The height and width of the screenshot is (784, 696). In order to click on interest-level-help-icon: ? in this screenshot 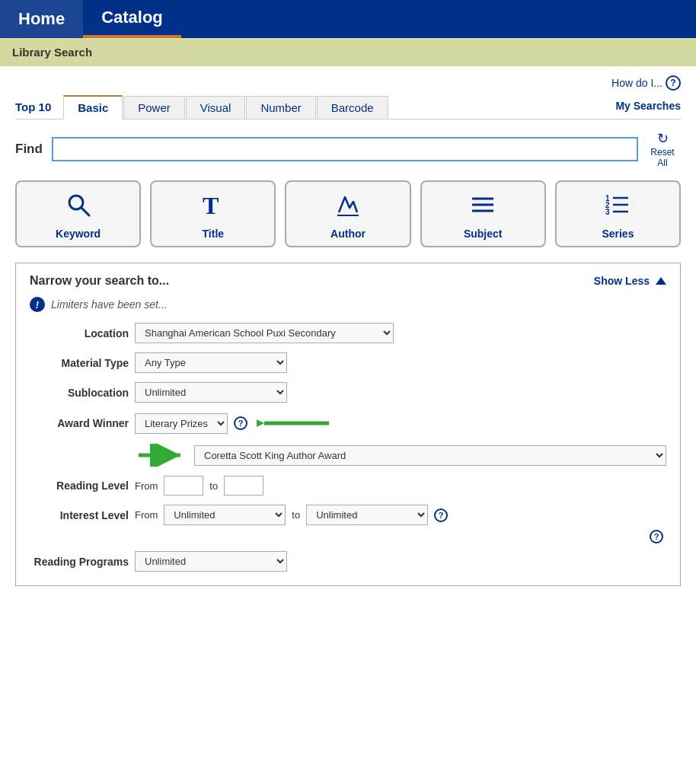, I will do `click(441, 515)`.